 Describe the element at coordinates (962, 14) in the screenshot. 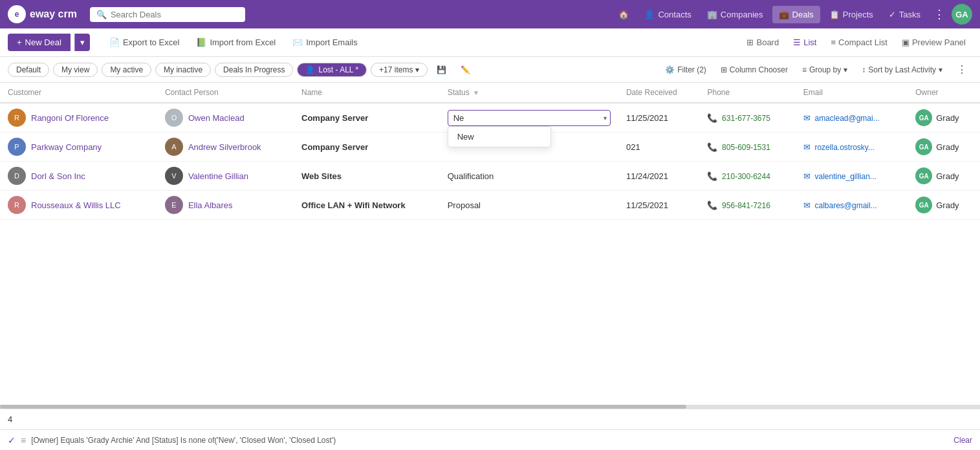

I see `user-avatar: GA` at that location.